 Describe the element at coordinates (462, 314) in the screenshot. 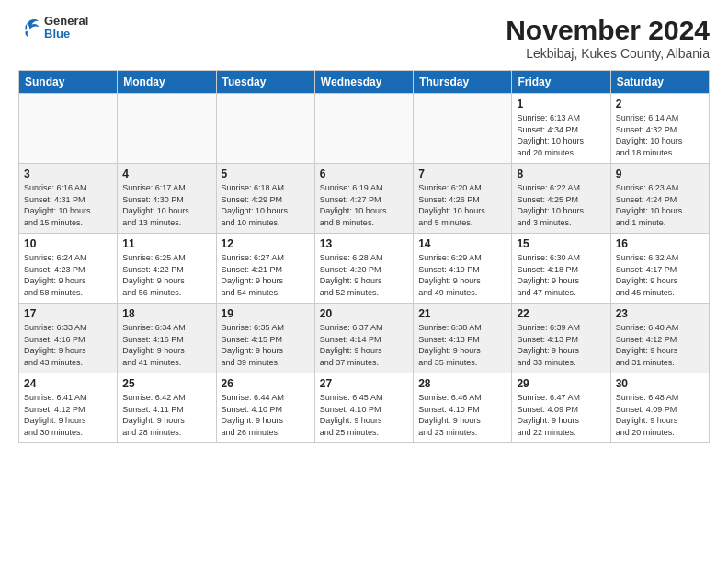

I see `day-number: 21` at that location.